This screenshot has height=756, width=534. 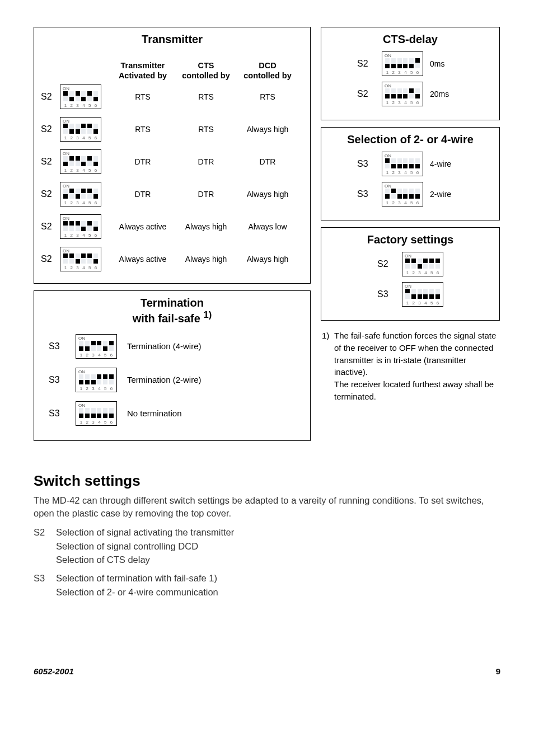 What do you see at coordinates (45, 585) in the screenshot?
I see `definition-key: S3` at bounding box center [45, 585].